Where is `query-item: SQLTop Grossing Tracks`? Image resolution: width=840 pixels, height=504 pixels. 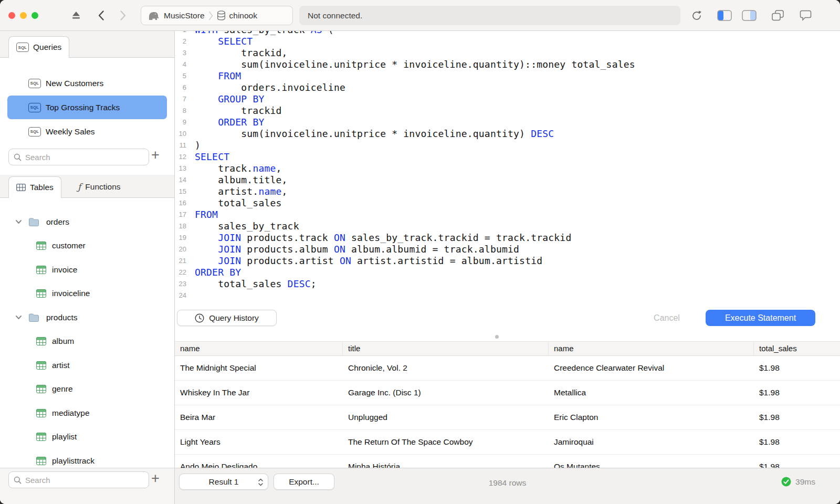
query-item: SQLTop Grossing Tracks is located at coordinates (87, 107).